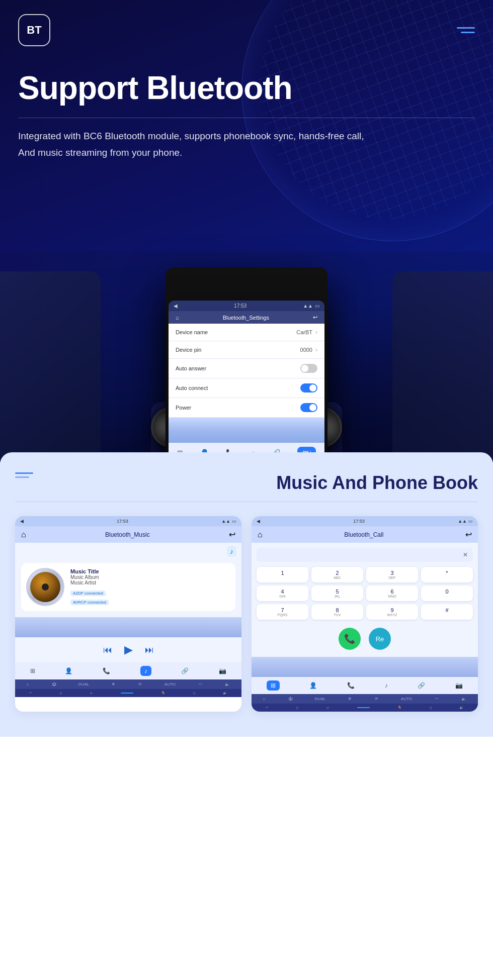 The image size is (493, 980). Describe the element at coordinates (177, 318) in the screenshot. I see `home-icon: ⌂` at that location.